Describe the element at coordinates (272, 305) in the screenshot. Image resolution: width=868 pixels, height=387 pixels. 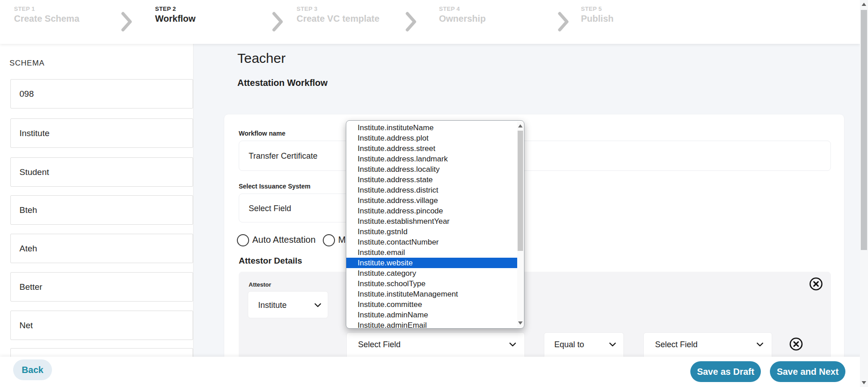
I see `attestor-value: Institute` at that location.